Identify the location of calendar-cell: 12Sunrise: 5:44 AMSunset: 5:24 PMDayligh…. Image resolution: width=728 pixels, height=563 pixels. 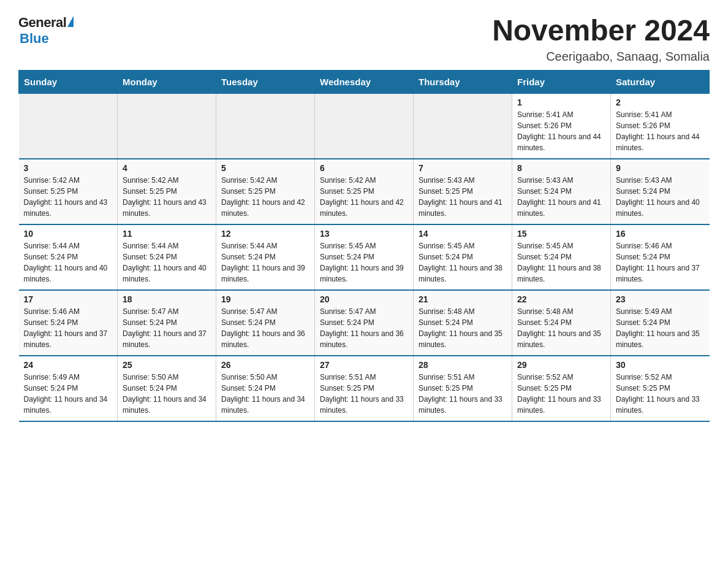
(266, 258).